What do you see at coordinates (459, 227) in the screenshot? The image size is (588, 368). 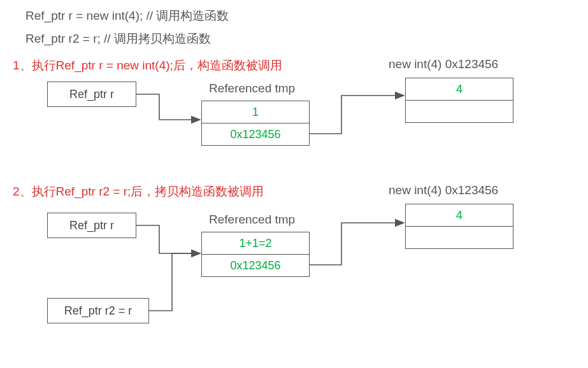 I see `step2-heap-box: 4` at bounding box center [459, 227].